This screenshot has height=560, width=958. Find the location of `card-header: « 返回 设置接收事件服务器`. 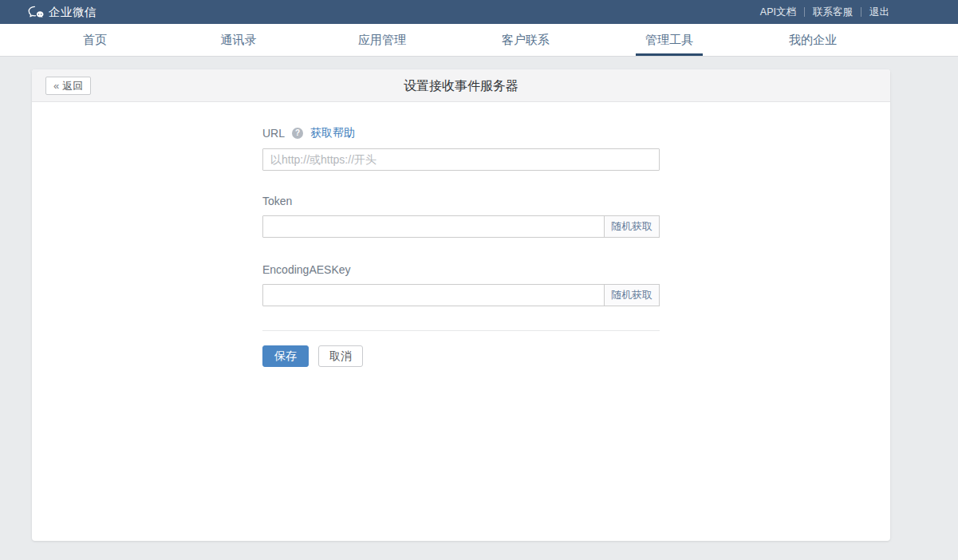

card-header: « 返回 设置接收事件服务器 is located at coordinates (461, 86).